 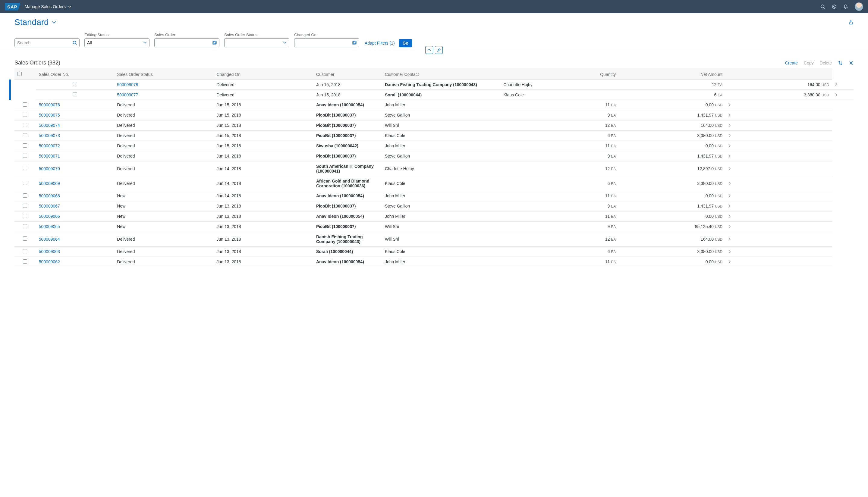 I want to click on col-quantity: Quantity, so click(x=559, y=74).